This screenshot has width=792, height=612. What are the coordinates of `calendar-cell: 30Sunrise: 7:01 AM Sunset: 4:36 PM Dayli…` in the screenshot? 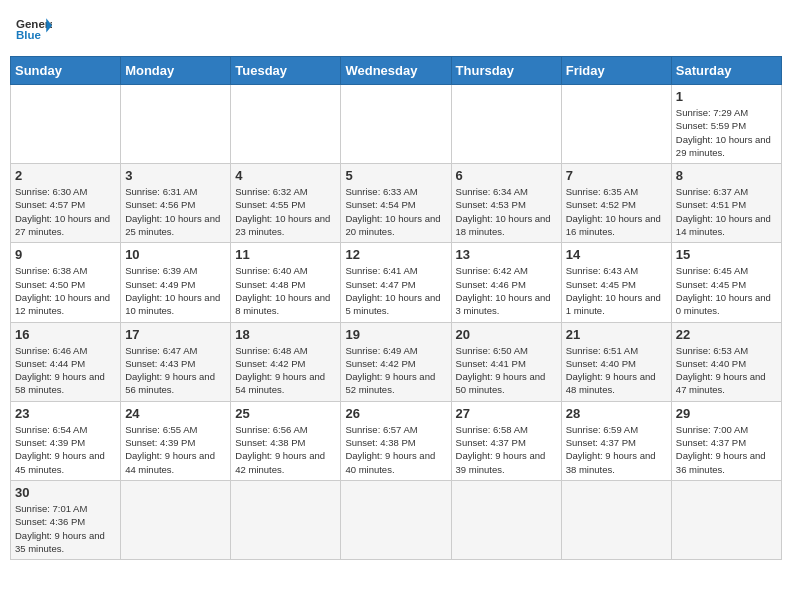 It's located at (66, 520).